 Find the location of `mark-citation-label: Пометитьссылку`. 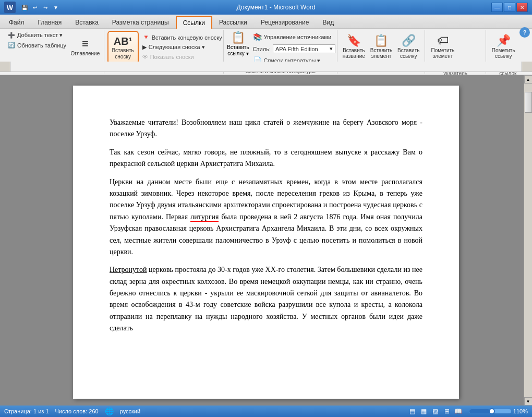

mark-citation-label: Пометитьссылку is located at coordinates (504, 53).